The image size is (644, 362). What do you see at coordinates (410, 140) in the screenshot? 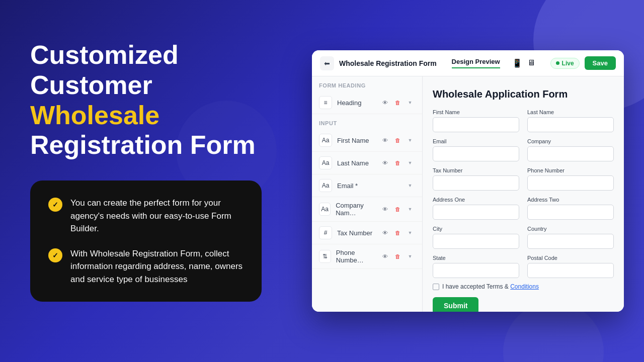
I see `chevron-icon-firstname: ▼` at bounding box center [410, 140].